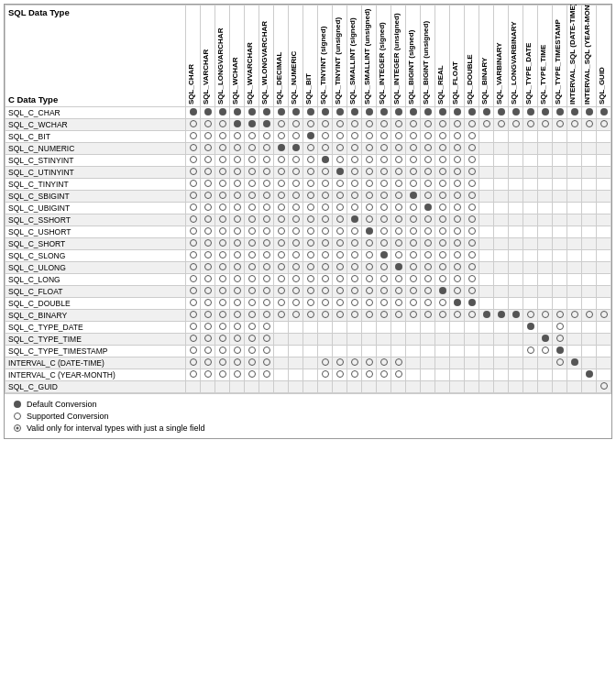 The width and height of the screenshot is (616, 693). Describe the element at coordinates (95, 196) in the screenshot. I see `row-label-7: SQL_C_SBIGINT` at that location.